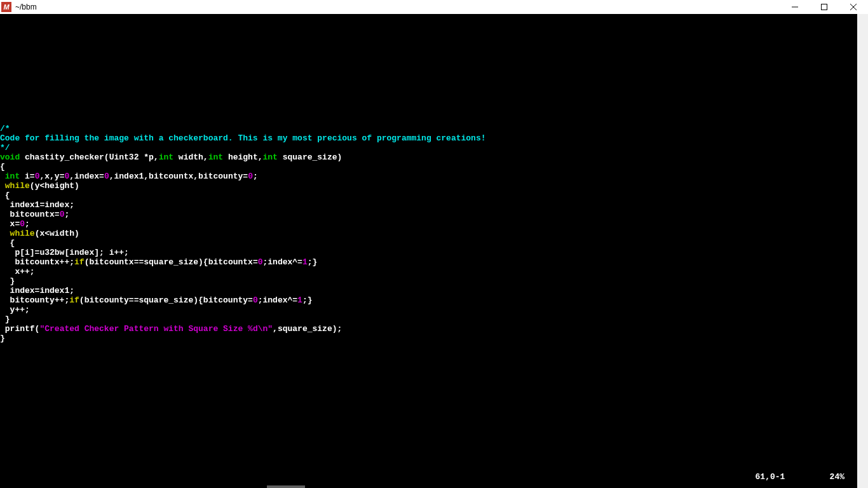 The width and height of the screenshot is (868, 488). Describe the element at coordinates (191, 158) in the screenshot. I see `code-token: width,` at that location.